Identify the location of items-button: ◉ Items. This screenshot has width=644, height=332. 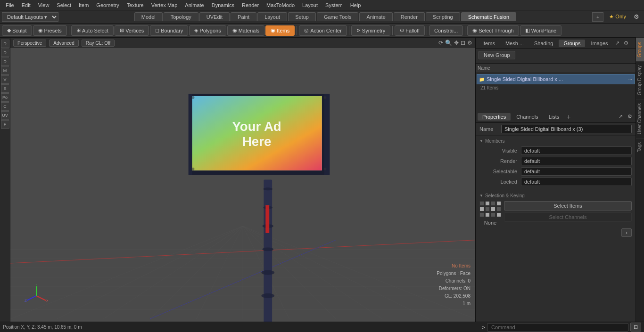
(280, 31).